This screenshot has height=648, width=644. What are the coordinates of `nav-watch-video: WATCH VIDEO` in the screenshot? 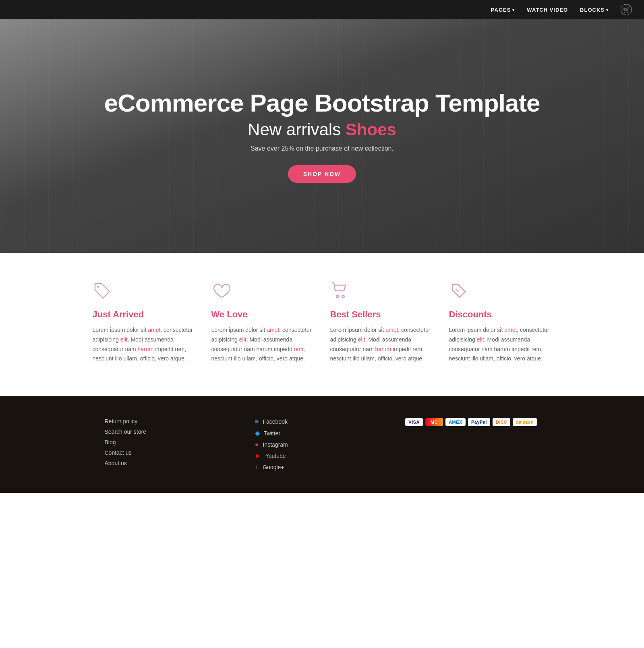 It's located at (547, 10).